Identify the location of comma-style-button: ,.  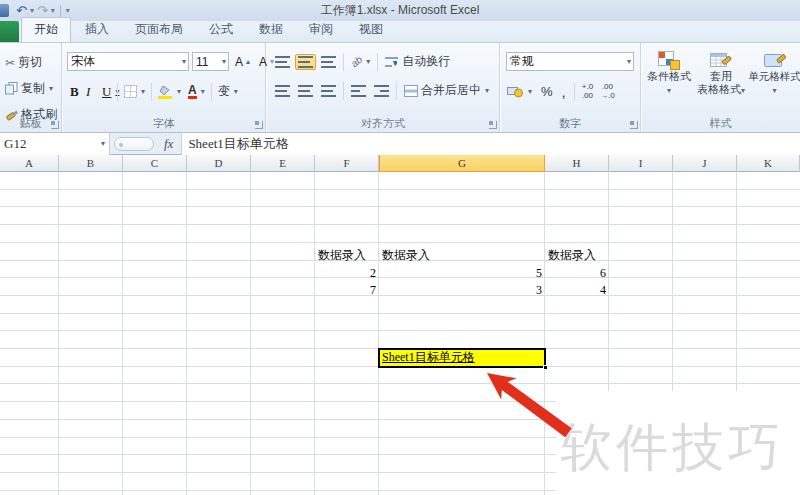
(564, 92).